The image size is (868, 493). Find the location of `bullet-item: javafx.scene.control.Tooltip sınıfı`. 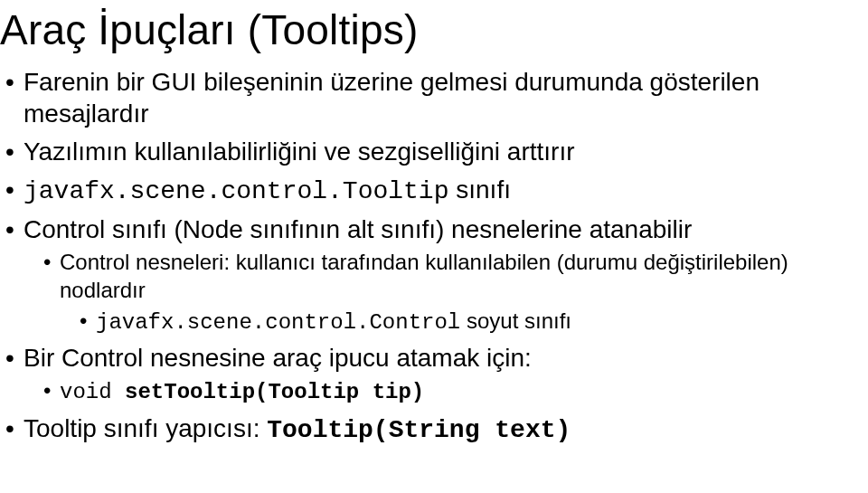

bullet-item: javafx.scene.control.Tooltip sınıfı is located at coordinates (427, 191).